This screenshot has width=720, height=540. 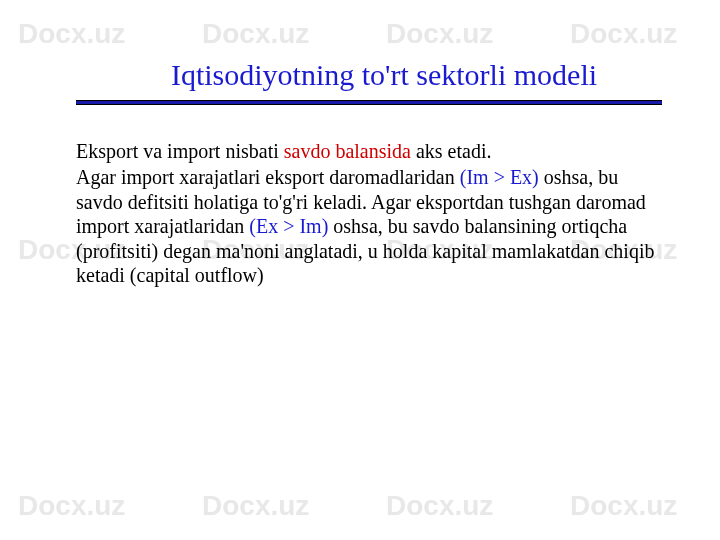 What do you see at coordinates (369, 102) in the screenshot?
I see `title-rule` at bounding box center [369, 102].